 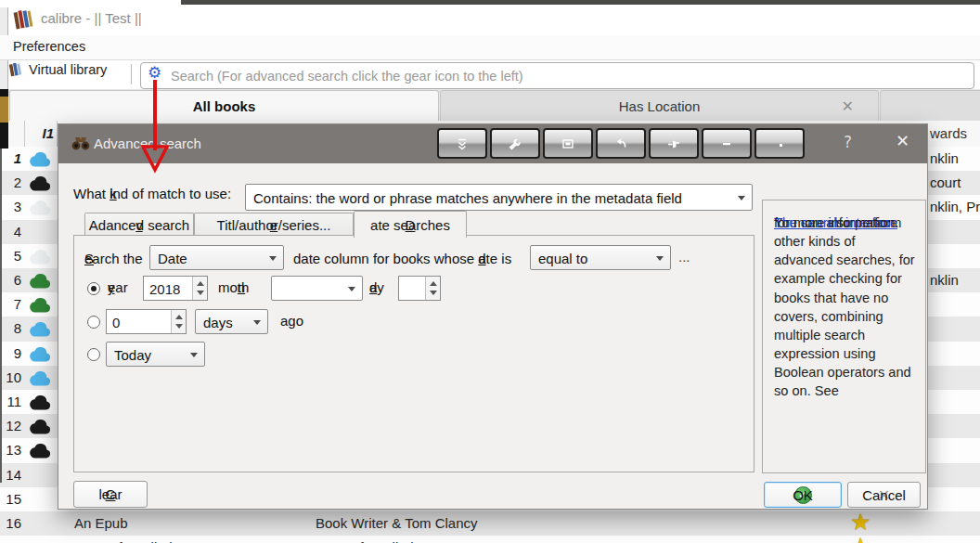 I want to click on dialog-close-icon: ✕, so click(x=902, y=141).